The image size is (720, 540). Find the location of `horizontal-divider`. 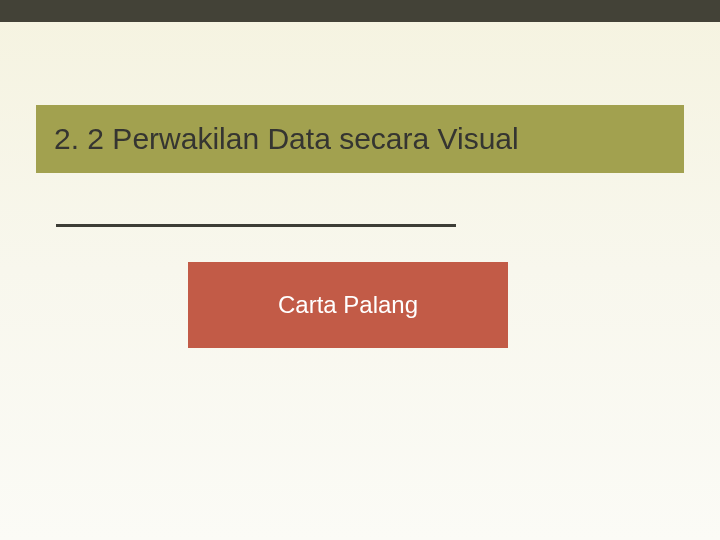

horizontal-divider is located at coordinates (256, 226).